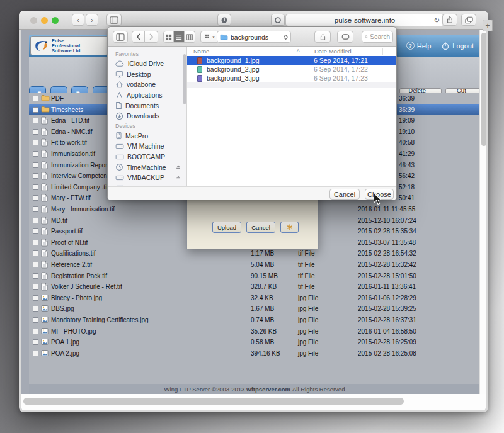  I want to click on download-icon, so click(120, 116).